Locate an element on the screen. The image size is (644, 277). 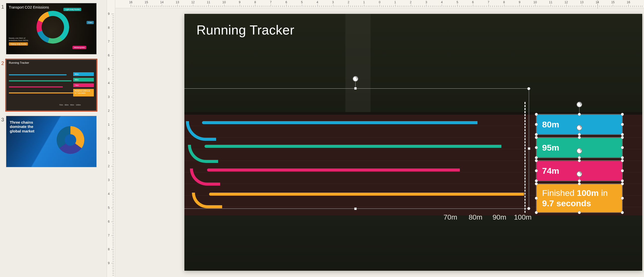
slide-thumb-preview: Three chains dominate the global market is located at coordinates (51, 142).